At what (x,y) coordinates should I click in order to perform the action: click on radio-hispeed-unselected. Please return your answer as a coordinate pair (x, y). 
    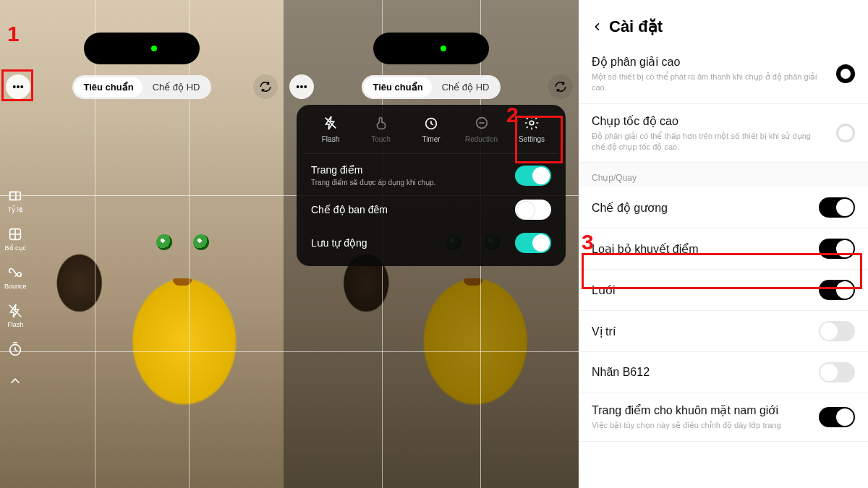
    Looking at the image, I should click on (846, 133).